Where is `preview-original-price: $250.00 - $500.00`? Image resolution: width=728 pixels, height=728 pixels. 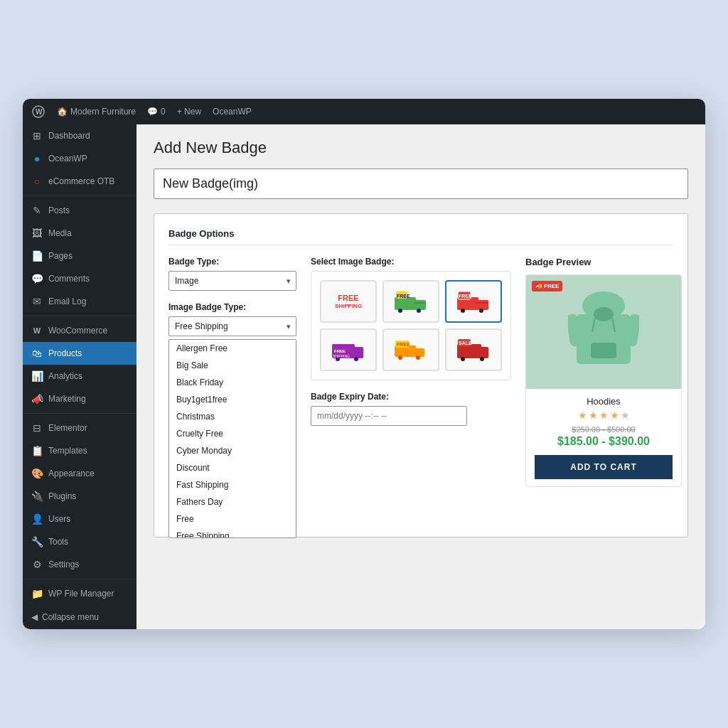 preview-original-price: $250.00 - $500.00 is located at coordinates (604, 429).